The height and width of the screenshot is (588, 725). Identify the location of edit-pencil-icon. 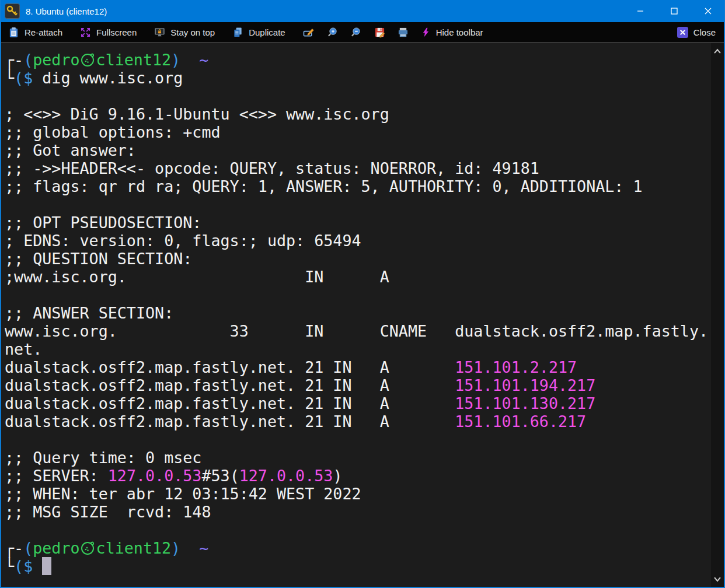
(309, 33).